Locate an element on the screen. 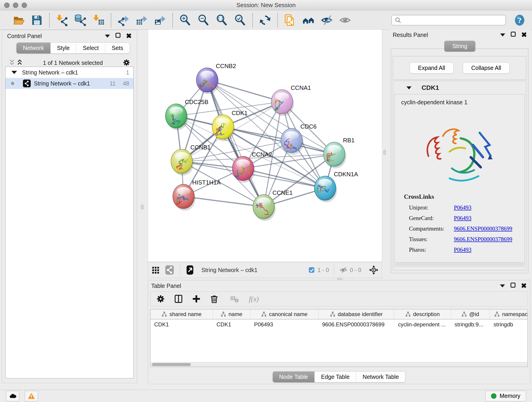 The width and height of the screenshot is (532, 402). tab-network: Network is located at coordinates (34, 48).